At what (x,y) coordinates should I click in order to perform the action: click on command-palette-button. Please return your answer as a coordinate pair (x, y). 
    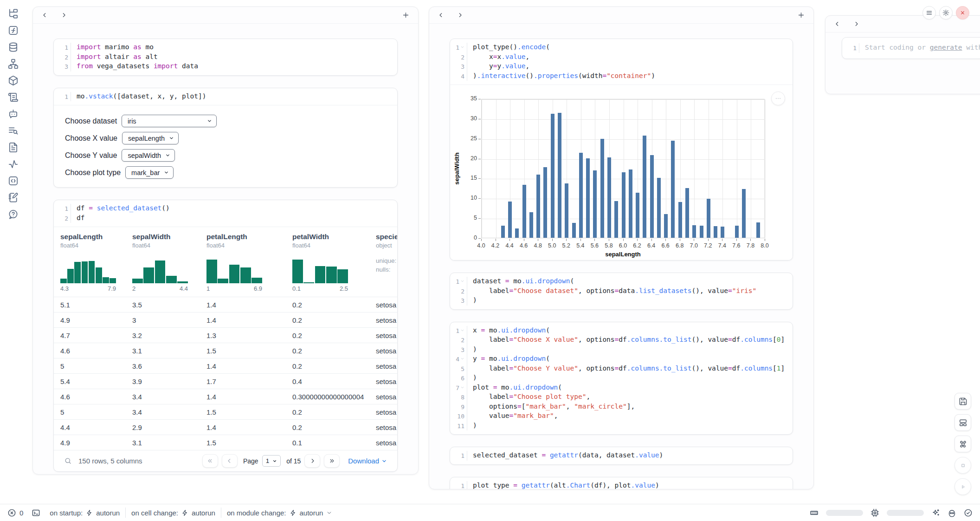
    Looking at the image, I should click on (963, 444).